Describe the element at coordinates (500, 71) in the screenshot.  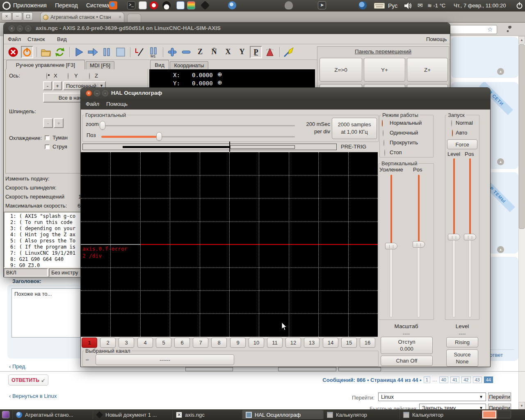
I see `scroll-top-button: ▲` at that location.